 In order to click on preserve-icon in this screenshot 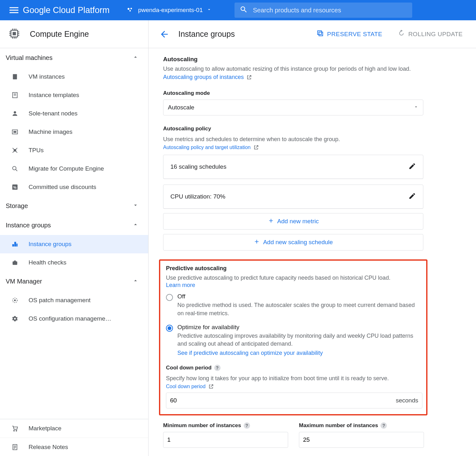, I will do `click(320, 34)`.